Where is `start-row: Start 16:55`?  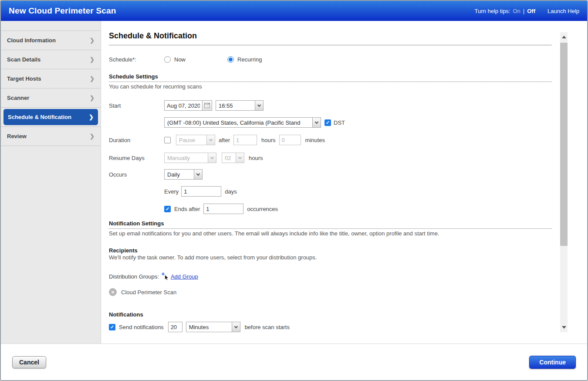 start-row: Start 16:55 is located at coordinates (330, 105).